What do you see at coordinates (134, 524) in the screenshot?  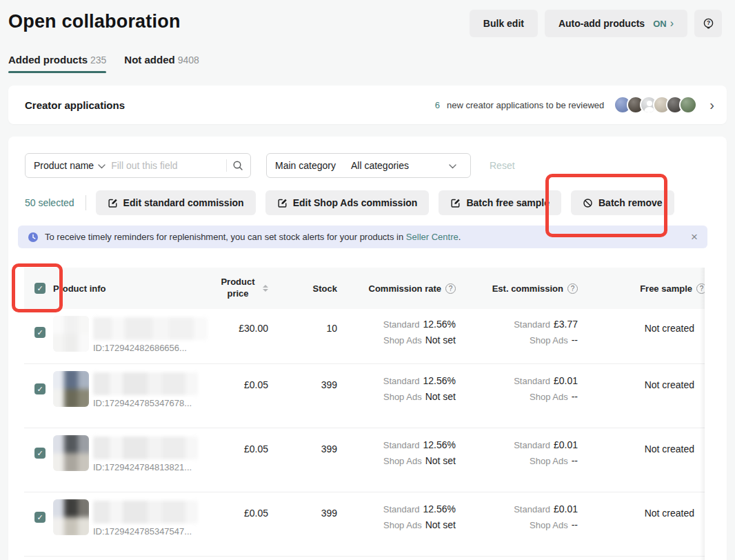 I see `product-info-cell: ID:1729424785347547...` at bounding box center [134, 524].